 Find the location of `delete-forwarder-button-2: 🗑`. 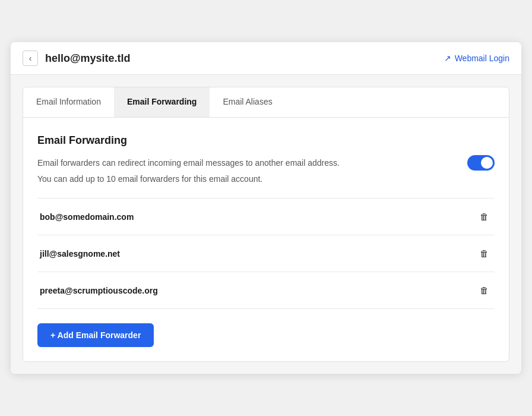

delete-forwarder-button-2: 🗑 is located at coordinates (484, 290).